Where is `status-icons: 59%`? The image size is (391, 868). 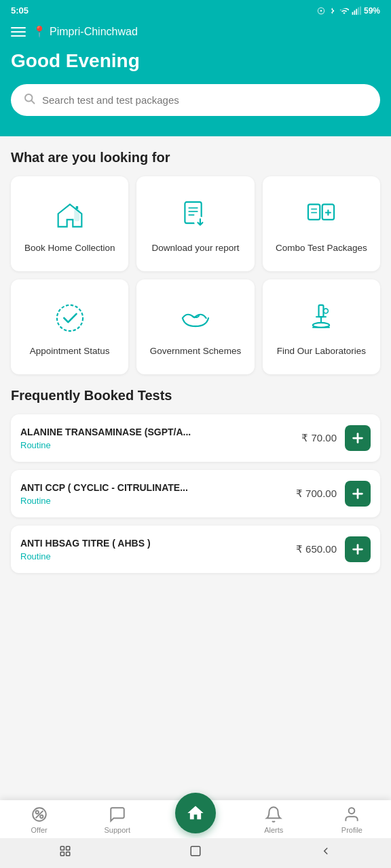 status-icons: 59% is located at coordinates (348, 11).